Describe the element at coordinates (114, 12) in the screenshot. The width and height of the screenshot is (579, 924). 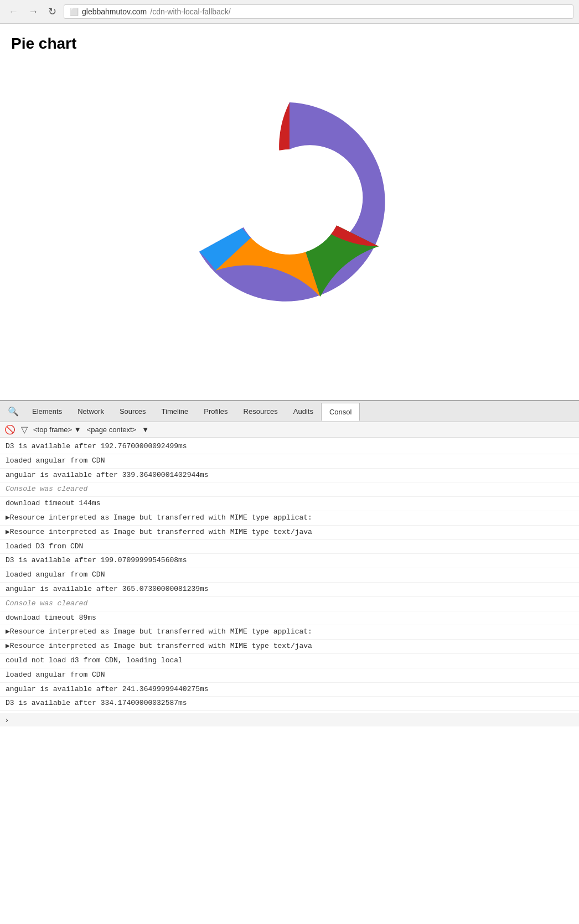
I see `url-domain: glebbahmutov.com` at that location.